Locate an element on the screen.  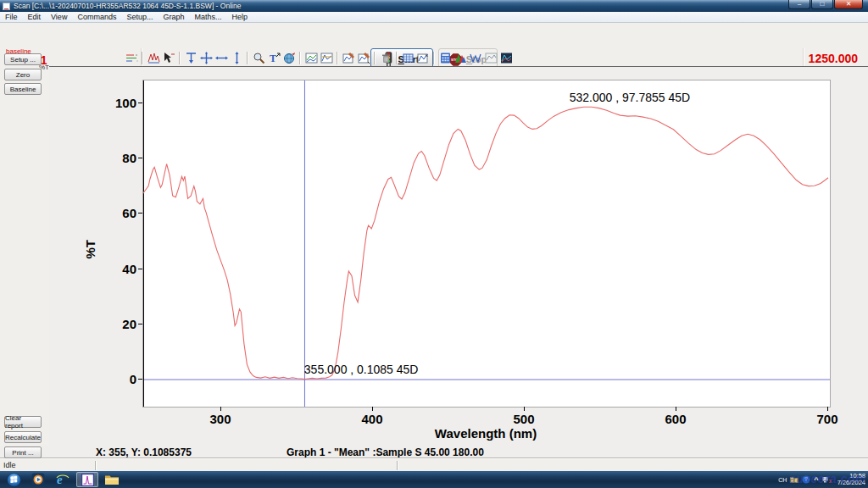
status-bar: Idle is located at coordinates (434, 465).